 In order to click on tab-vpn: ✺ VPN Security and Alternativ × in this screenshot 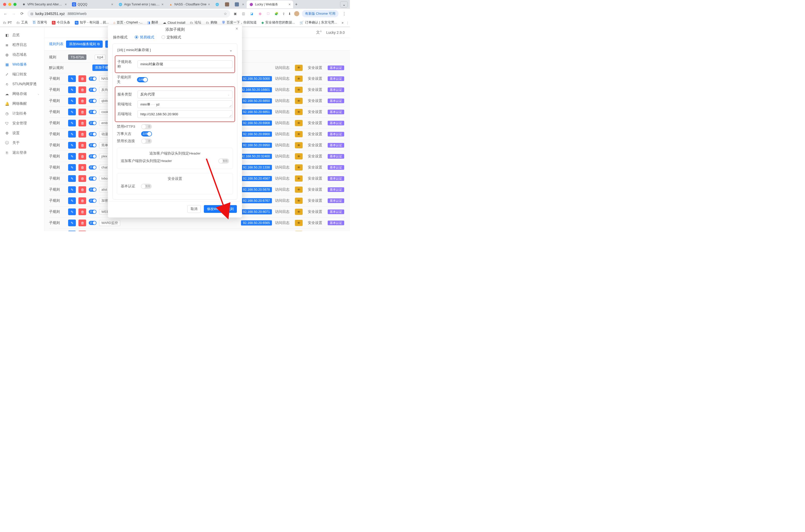, I will do `click(44, 4)`.